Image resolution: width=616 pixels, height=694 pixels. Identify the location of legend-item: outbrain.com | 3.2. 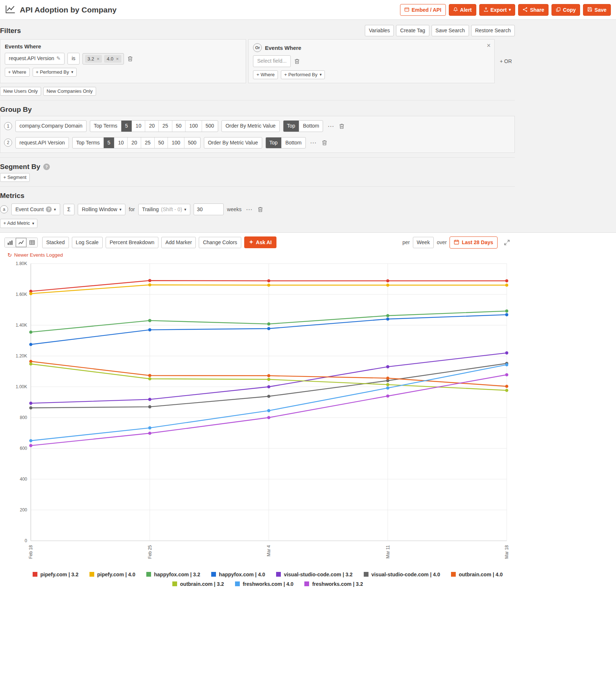
(198, 584).